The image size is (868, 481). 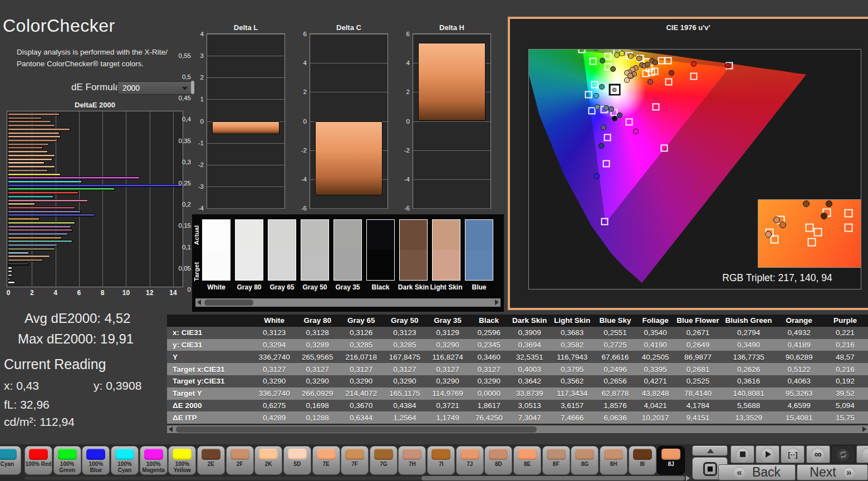 What do you see at coordinates (155, 88) in the screenshot?
I see `de-formula-dropdown: 2000` at bounding box center [155, 88].